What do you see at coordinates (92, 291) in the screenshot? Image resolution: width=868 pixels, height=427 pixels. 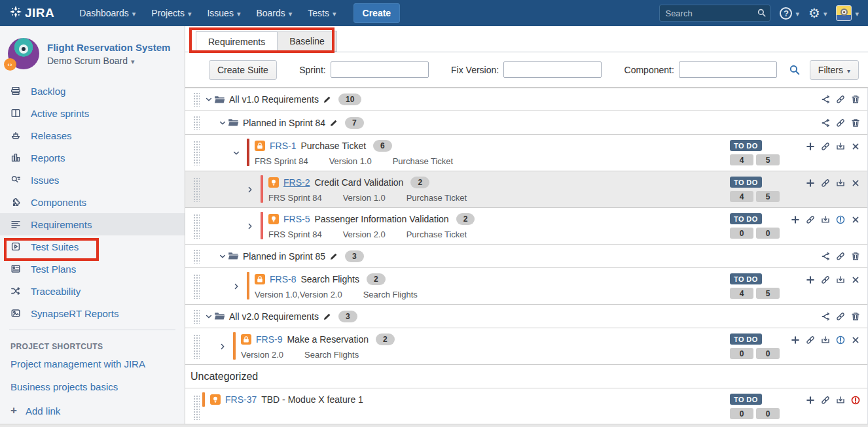 I see `sidebar-item-traceability: Traceability` at bounding box center [92, 291].